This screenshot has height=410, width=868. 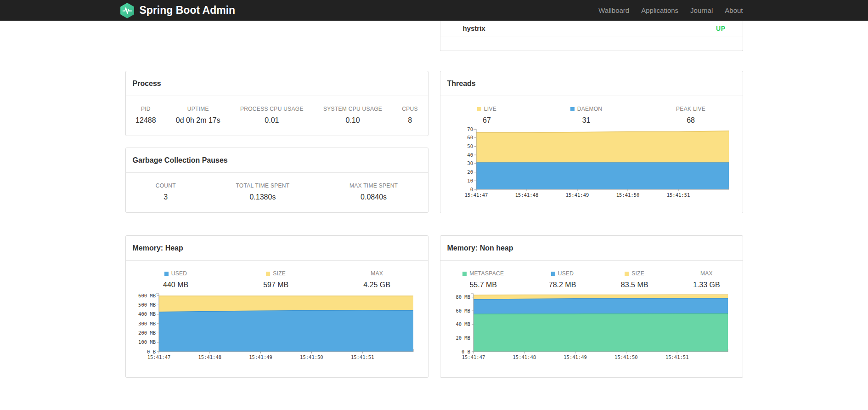 I want to click on legend-label: DAEMON, so click(x=590, y=109).